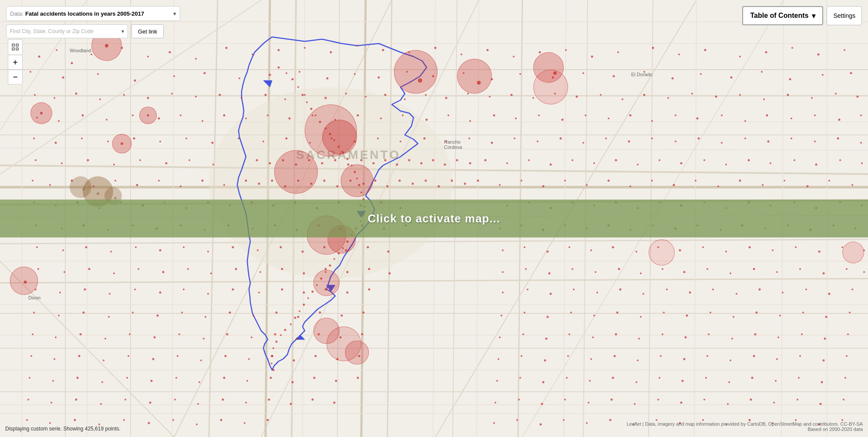 This screenshot has height=437, width=868. Describe the element at coordinates (15, 47) in the screenshot. I see `frame-zoom-button` at that location.